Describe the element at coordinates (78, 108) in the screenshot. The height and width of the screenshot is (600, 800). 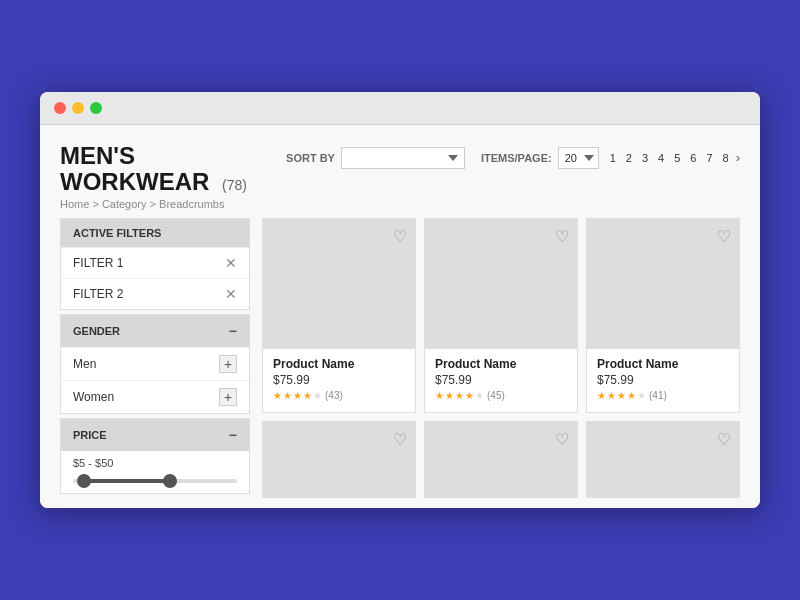
I see `minimize-dot` at that location.